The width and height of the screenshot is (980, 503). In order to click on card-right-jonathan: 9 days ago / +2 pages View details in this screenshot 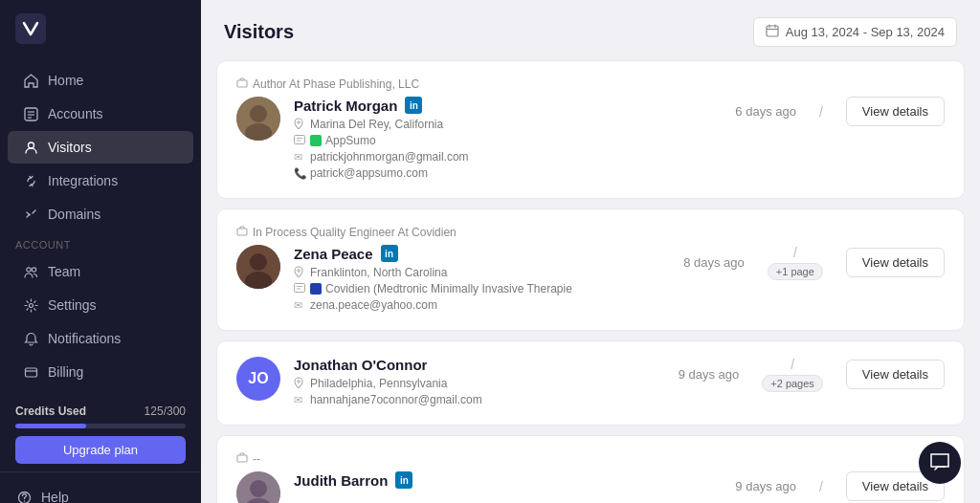, I will do `click(812, 375)`.